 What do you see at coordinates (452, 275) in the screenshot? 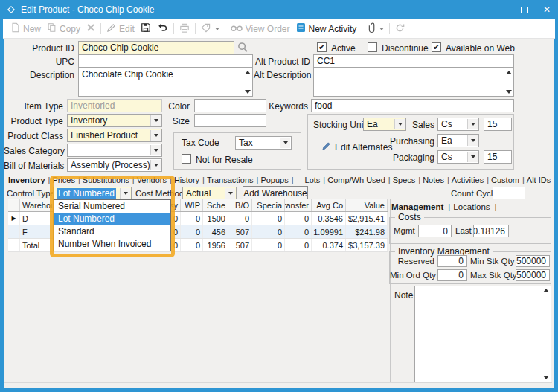
I see `min-ord-qty-input: 0` at bounding box center [452, 275].